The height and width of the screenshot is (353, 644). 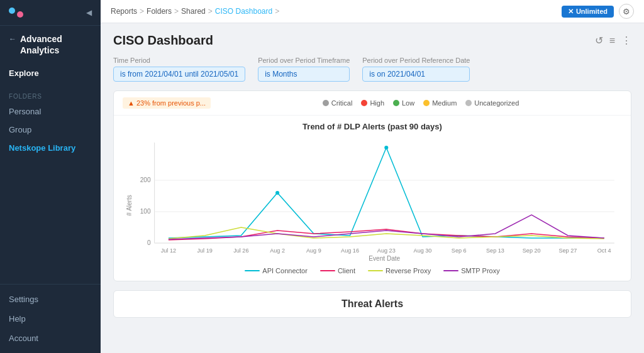 I want to click on footer-legend-api-line, so click(x=252, y=271).